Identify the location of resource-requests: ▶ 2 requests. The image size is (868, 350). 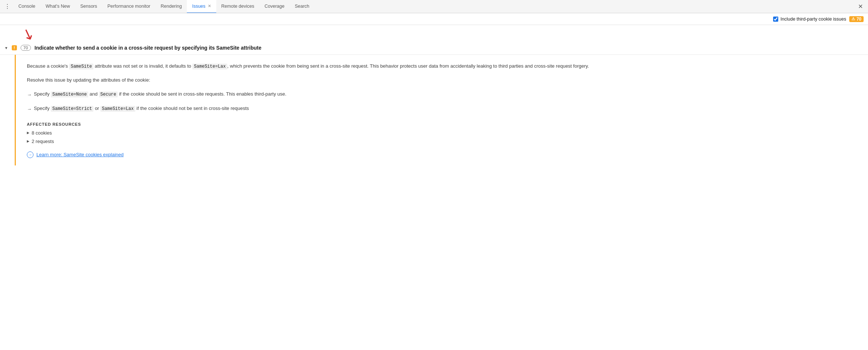
(442, 141).